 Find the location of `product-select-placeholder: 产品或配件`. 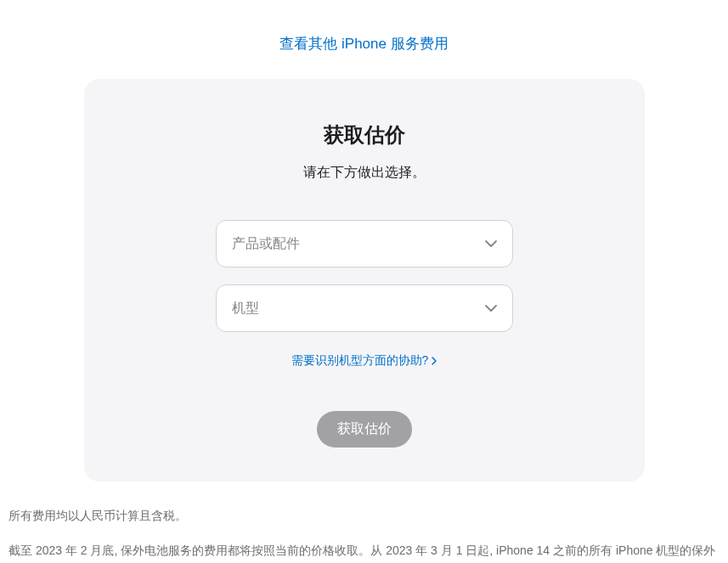

product-select-placeholder: 产品或配件 is located at coordinates (266, 245).